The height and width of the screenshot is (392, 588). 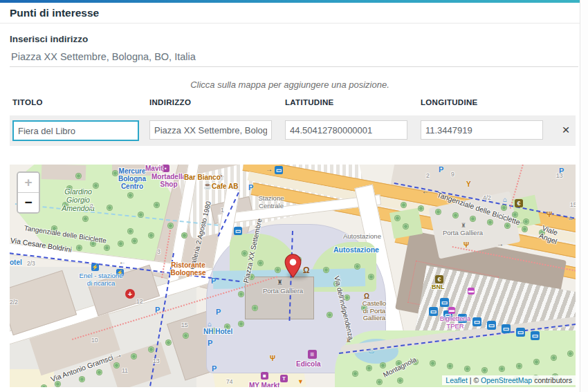 What do you see at coordinates (293, 131) in the screenshot?
I see `poi-table-row: ×` at bounding box center [293, 131].